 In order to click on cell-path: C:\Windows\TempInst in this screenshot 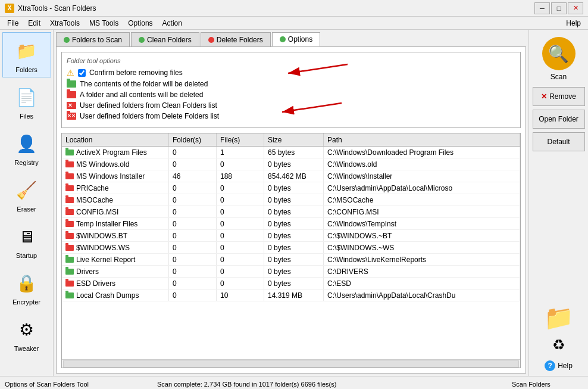, I will do `click(422, 224)`.